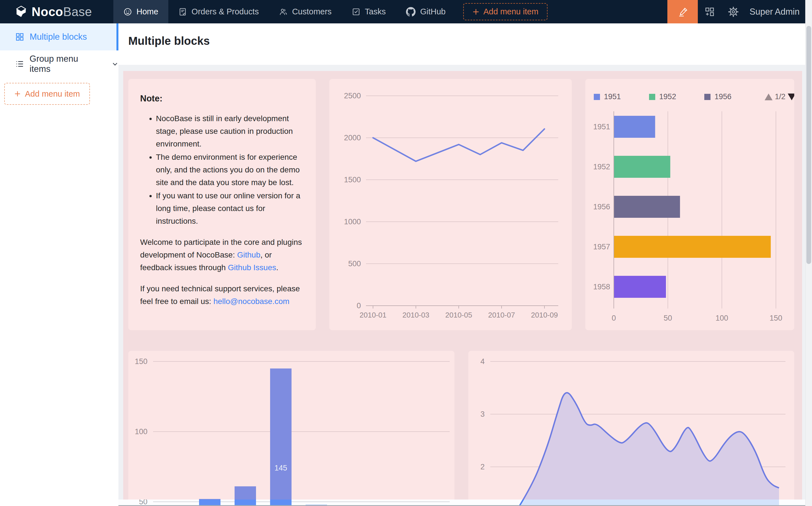 This screenshot has height=506, width=812. I want to click on svg-text: 2010-03, so click(416, 315).